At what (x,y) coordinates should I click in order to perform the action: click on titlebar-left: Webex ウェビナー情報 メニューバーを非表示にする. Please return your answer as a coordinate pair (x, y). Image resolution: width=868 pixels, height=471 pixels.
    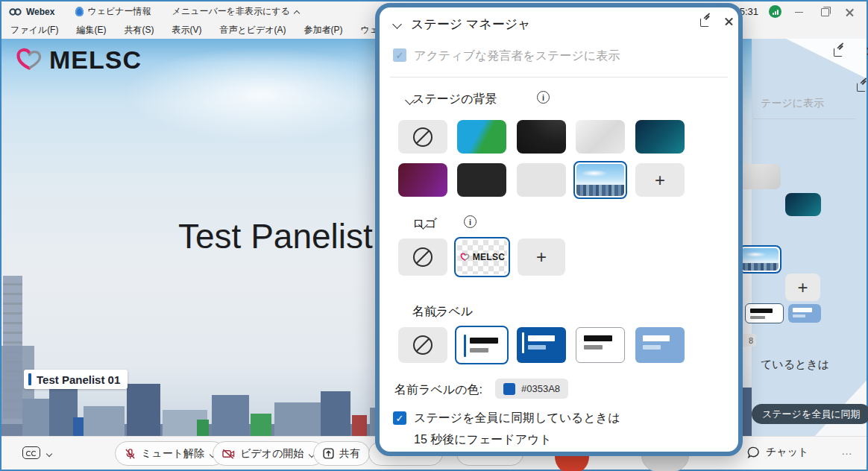
    Looking at the image, I should click on (151, 12).